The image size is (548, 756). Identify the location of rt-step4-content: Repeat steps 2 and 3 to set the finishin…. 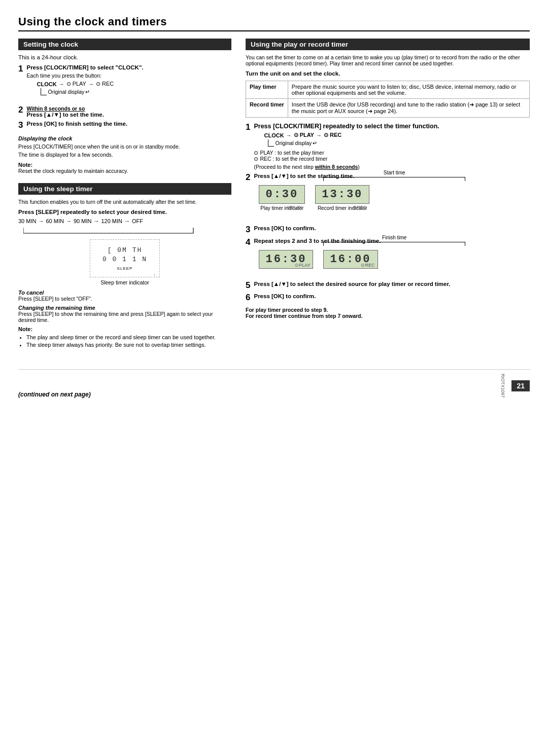
(392, 258).